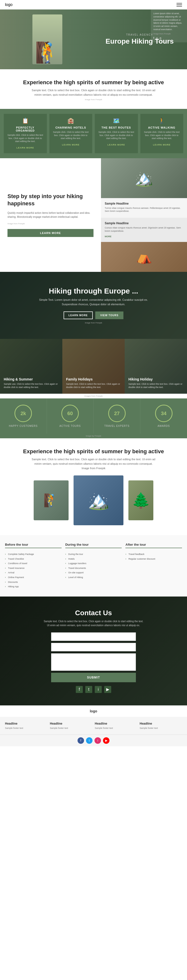  Describe the element at coordinates (117, 134) in the screenshot. I see `feature-card-2: 🗺️ THE BEST ROUTES Sample click. Click t…` at that location.